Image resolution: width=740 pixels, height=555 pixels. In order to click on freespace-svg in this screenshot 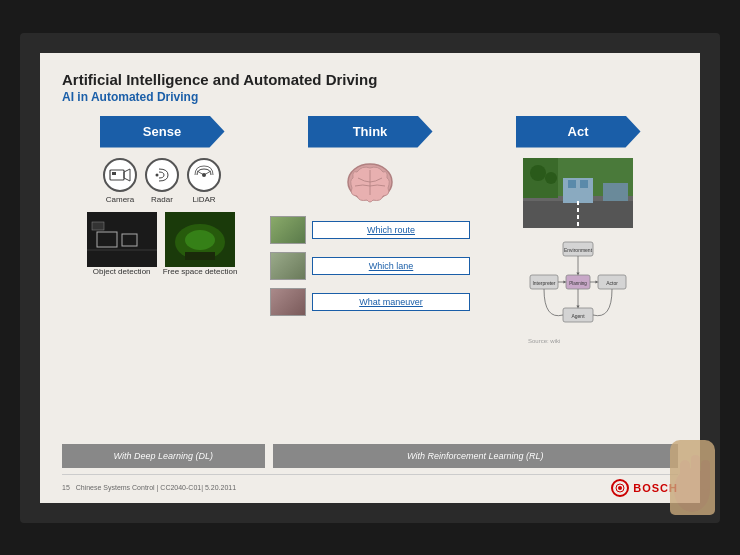, I will do `click(200, 240)`.